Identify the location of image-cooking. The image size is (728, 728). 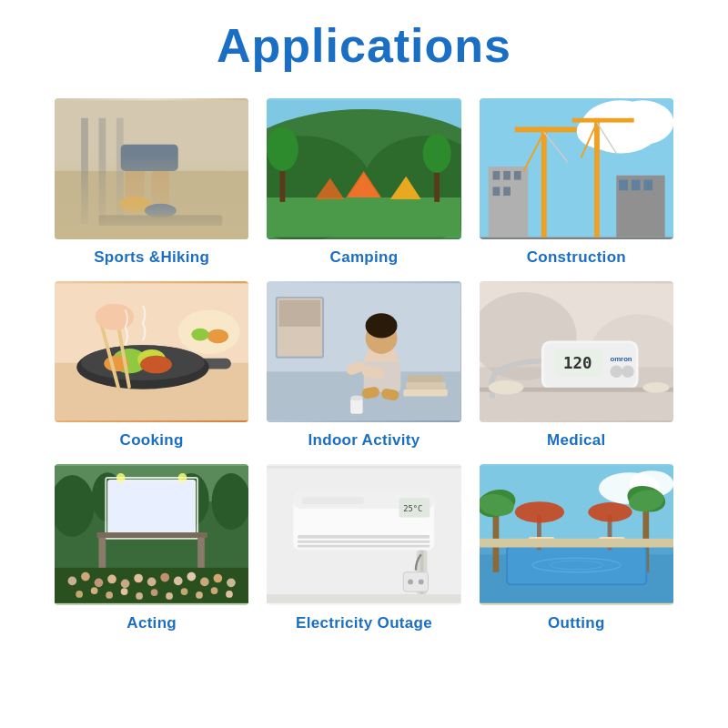
(151, 351).